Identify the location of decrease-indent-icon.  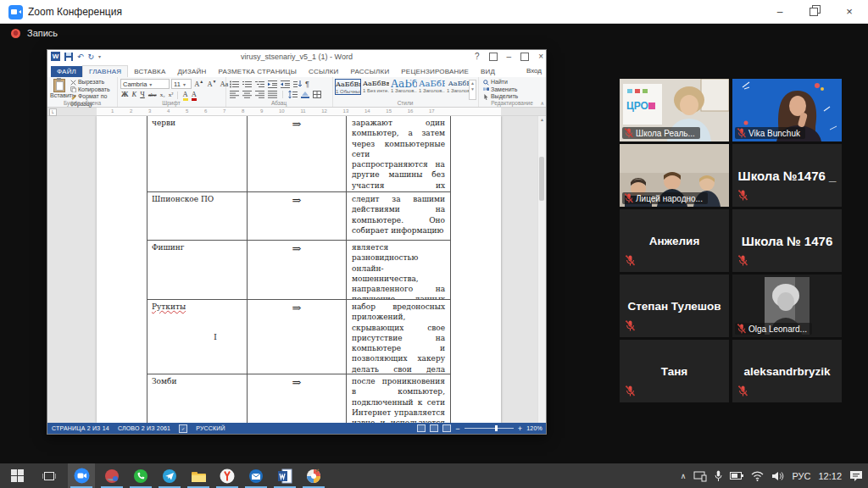
(273, 85).